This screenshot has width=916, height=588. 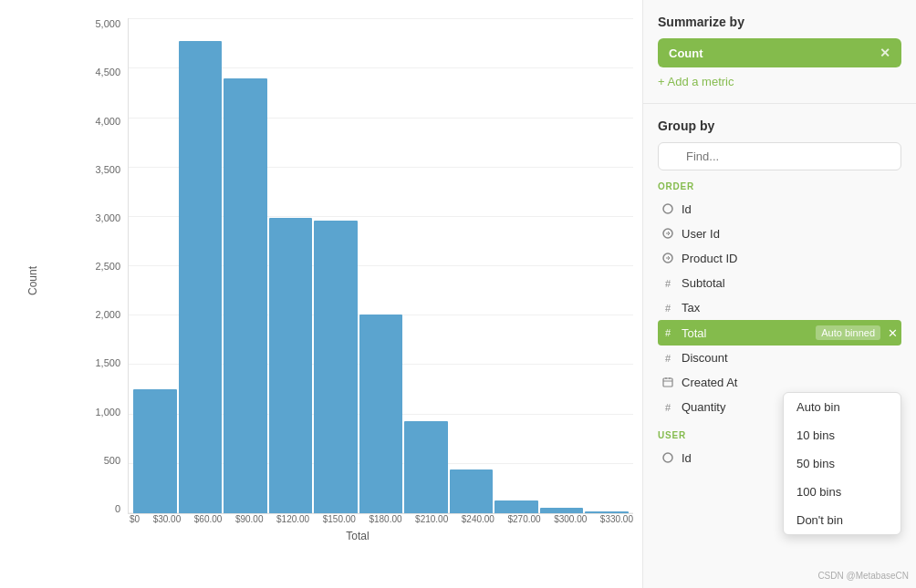 What do you see at coordinates (432, 520) in the screenshot?
I see `x-tick-label: $210.00` at bounding box center [432, 520].